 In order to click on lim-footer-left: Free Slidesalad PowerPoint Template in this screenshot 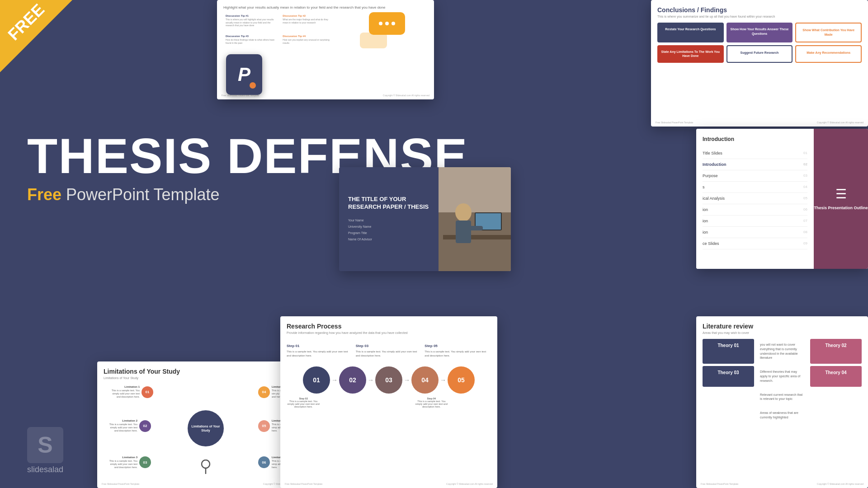, I will do `click(120, 484)`.